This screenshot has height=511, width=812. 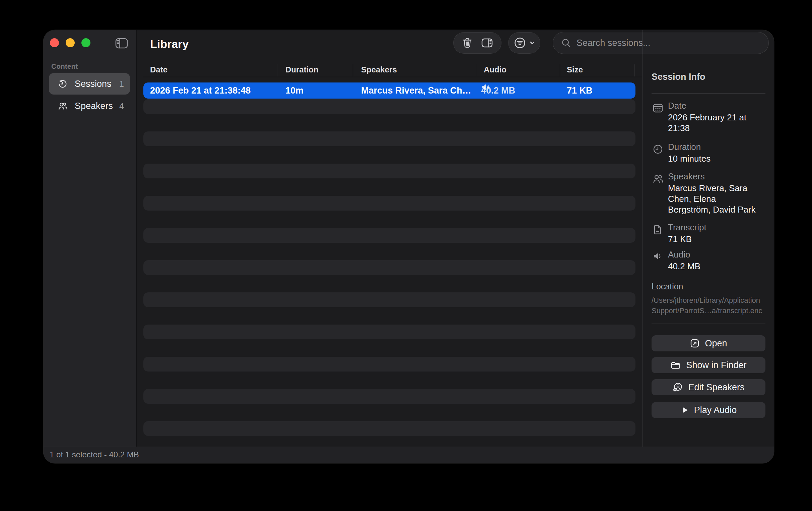 What do you see at coordinates (695, 343) in the screenshot?
I see `open-external-icon` at bounding box center [695, 343].